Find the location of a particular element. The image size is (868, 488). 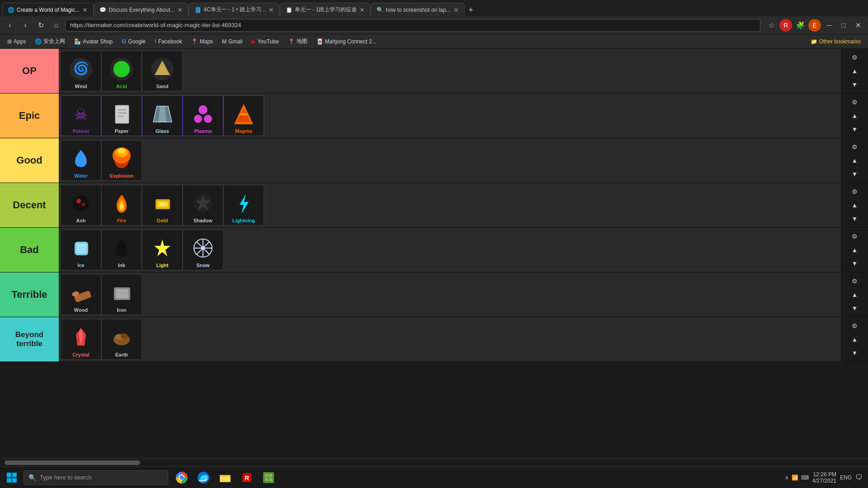

bookmark-other: 📁 Other bookmarks is located at coordinates (835, 42).